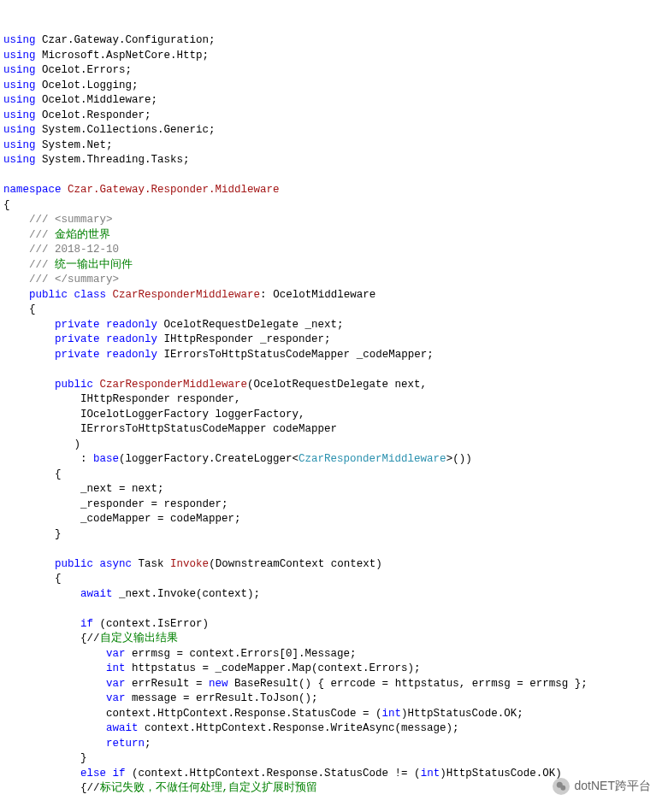 This screenshot has height=812, width=668. I want to click on watermark-text: dotNET跨平台, so click(612, 786).